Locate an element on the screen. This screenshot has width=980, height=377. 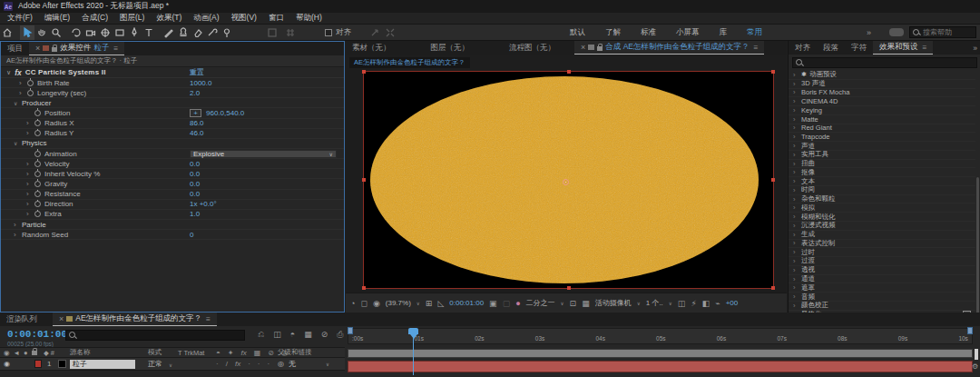
hand-tool-icon is located at coordinates (42, 33).